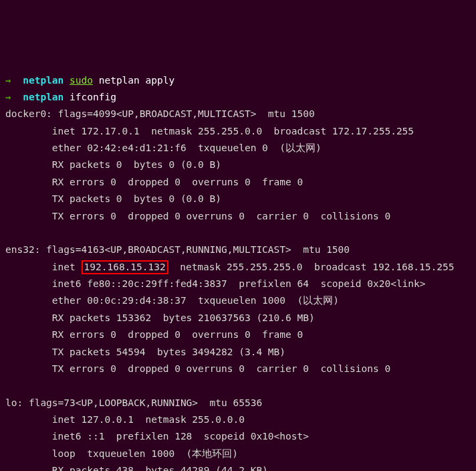  Describe the element at coordinates (238, 352) in the screenshot. I see `iface-ens32-tx-packets: TX packets 54594 bytes 3494282 (3.4 MB)` at that location.